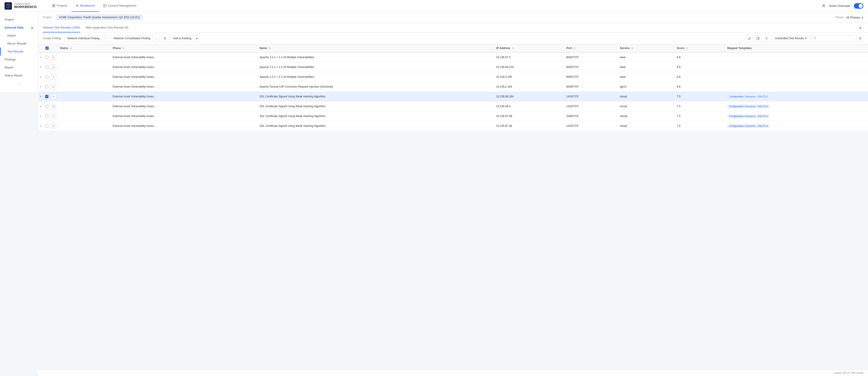 This screenshot has width=868, height=376. What do you see at coordinates (19, 84) in the screenshot?
I see `sidebar-collapse-button: ‹` at bounding box center [19, 84].